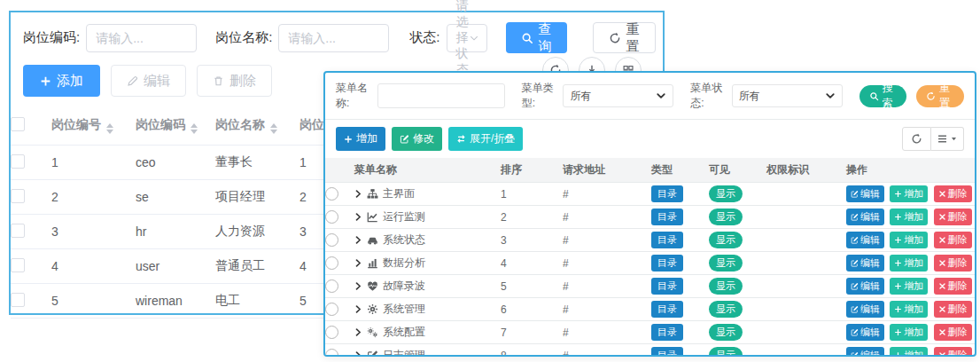 This screenshot has width=980, height=362. I want to click on cell-post-code: user, so click(175, 266).